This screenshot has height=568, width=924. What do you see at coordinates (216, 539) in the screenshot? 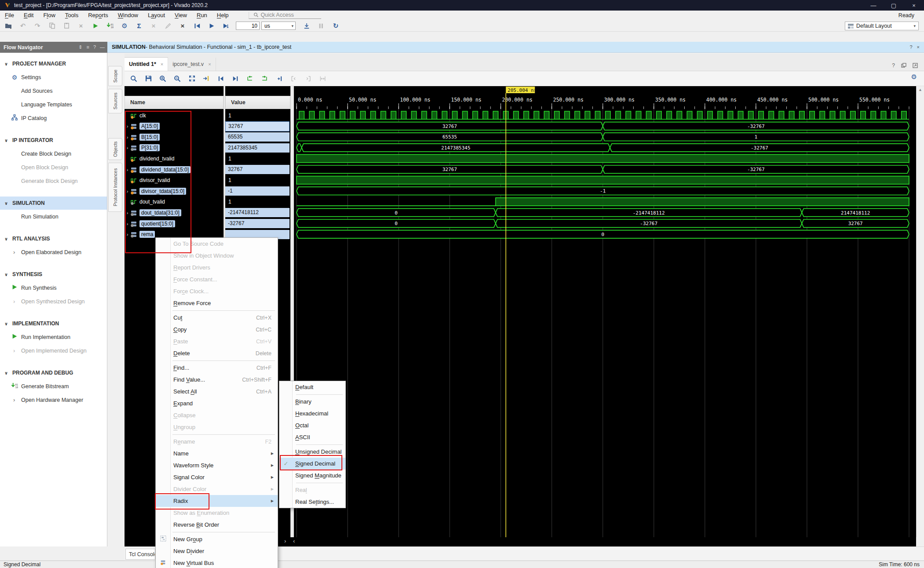
I see `context-menu-new-group: New Group` at bounding box center [216, 539].